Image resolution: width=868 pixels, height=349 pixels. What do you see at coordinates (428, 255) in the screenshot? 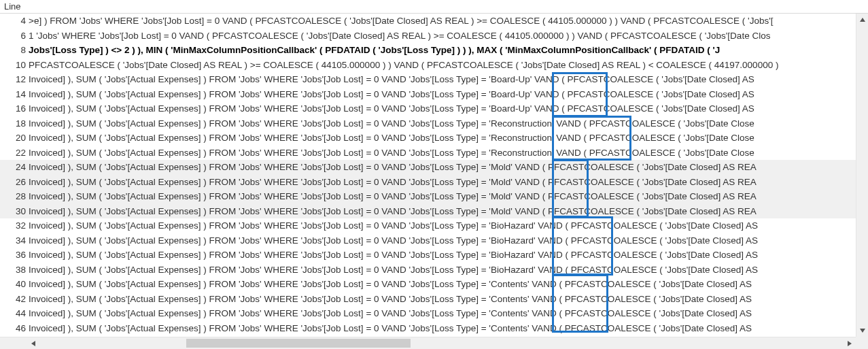
I see `code-row: 36Invoiced] ), SUM ( 'Jobs'[Actual Expen…` at bounding box center [428, 255].